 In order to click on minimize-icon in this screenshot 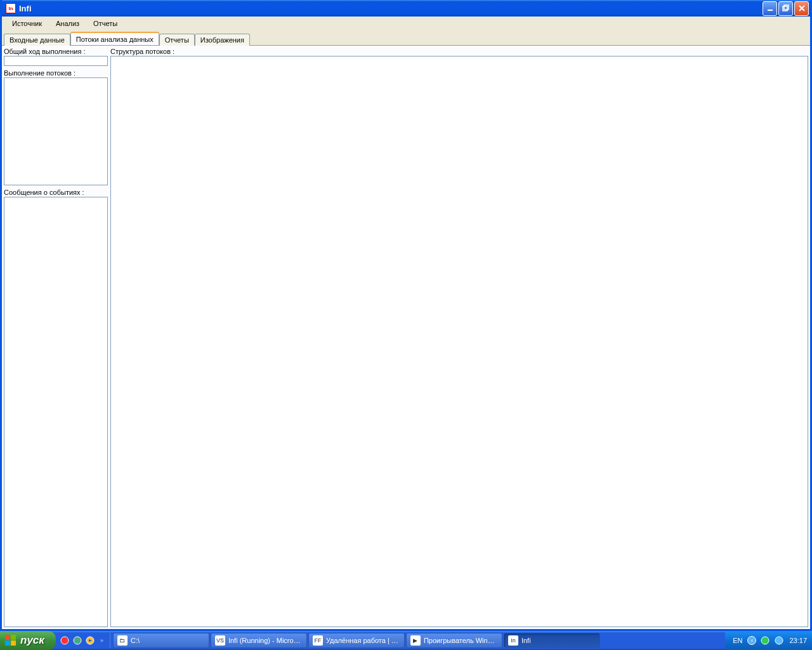, I will do `click(770, 8)`.